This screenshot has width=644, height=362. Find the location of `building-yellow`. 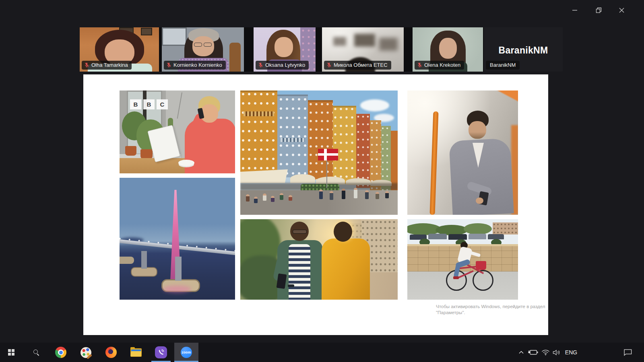

building-yellow is located at coordinates (259, 132).